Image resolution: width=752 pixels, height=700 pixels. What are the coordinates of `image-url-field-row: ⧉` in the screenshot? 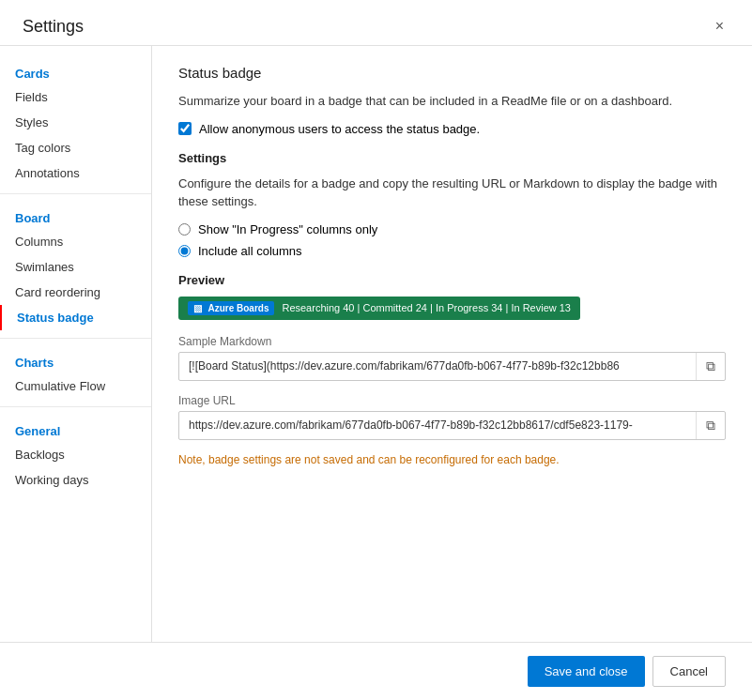 It's located at (453, 426).